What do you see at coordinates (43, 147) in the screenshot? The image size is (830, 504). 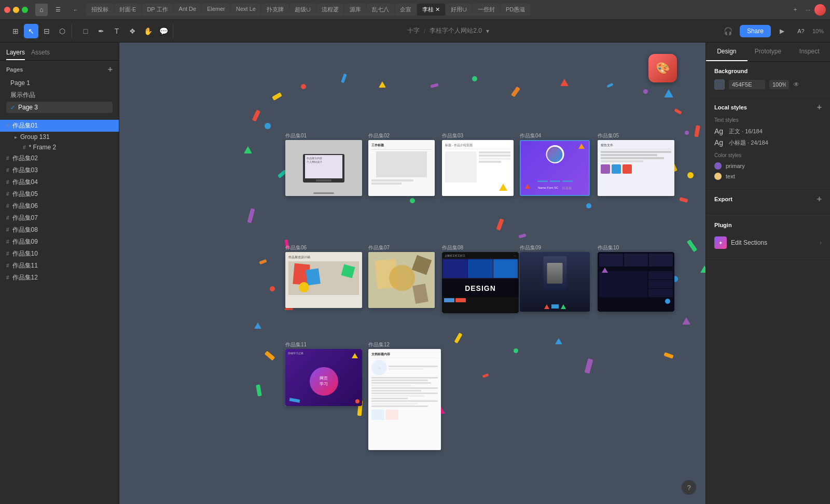 I see `layer-label-frame2: * Frame 2` at bounding box center [43, 147].